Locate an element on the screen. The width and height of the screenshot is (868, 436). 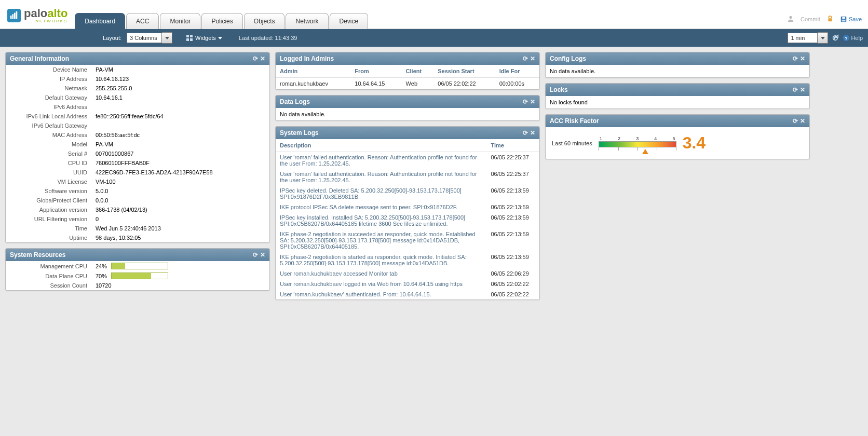
info-row: Device NamePA-VM is located at coordinates (138, 70).